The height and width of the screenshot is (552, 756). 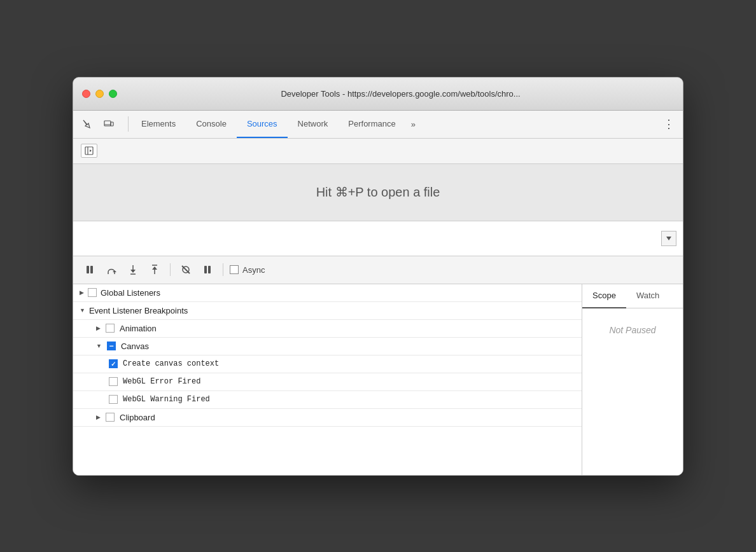 I want to click on window-title: Developer Tools - https://developers.goo…, so click(x=401, y=94).